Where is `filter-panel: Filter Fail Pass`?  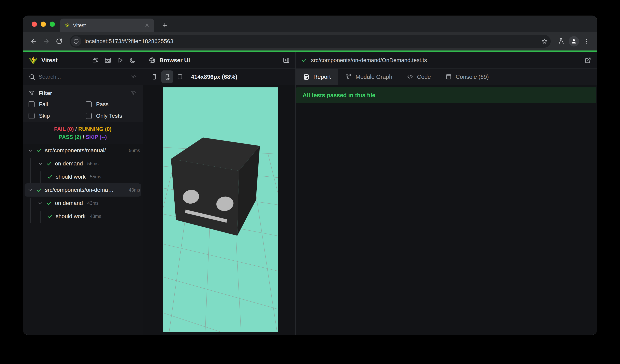
filter-panel: Filter Fail Pass is located at coordinates (83, 104).